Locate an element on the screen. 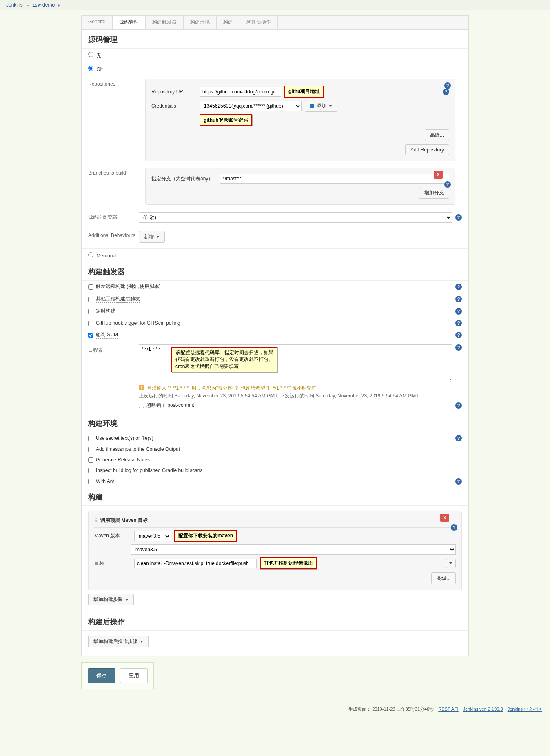 The width and height of the screenshot is (550, 756). env-heading: 构建环境 is located at coordinates (275, 423).